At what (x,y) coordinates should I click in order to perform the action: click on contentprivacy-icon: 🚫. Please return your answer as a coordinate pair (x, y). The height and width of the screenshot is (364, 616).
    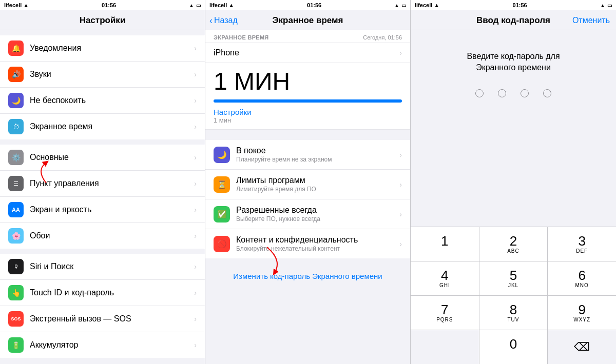
    Looking at the image, I should click on (222, 244).